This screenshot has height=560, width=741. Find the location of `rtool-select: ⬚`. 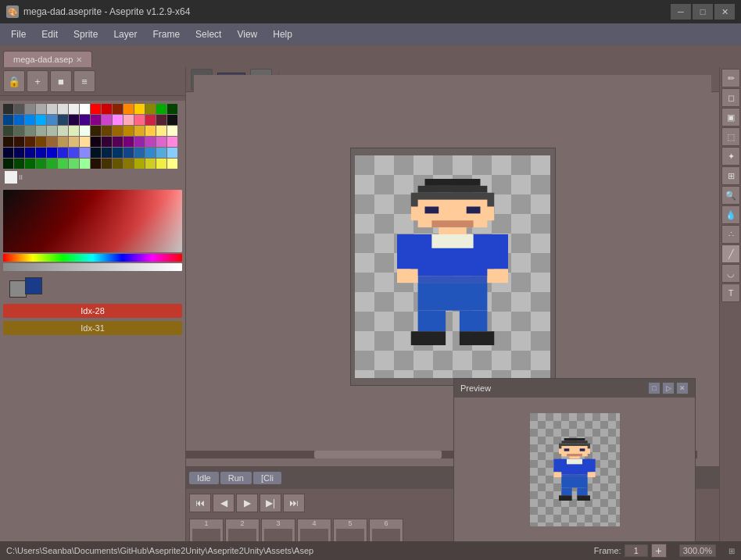

rtool-select: ⬚ is located at coordinates (731, 137).